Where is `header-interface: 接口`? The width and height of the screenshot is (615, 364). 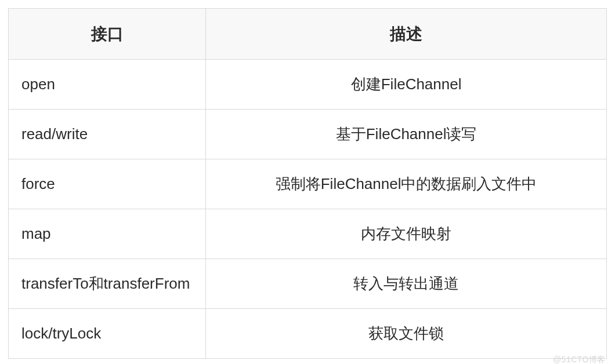
header-interface: 接口 is located at coordinates (107, 34).